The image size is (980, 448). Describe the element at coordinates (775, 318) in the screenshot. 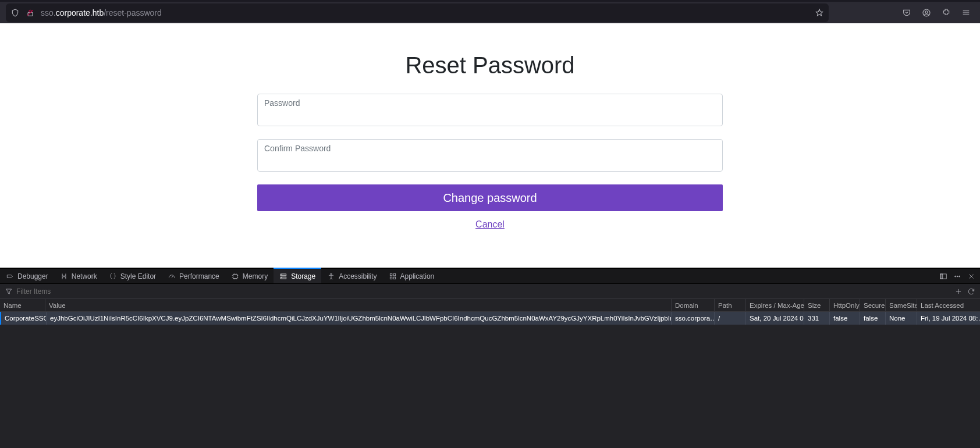

I see `cell-expires: Sat, 20 Jul 2024 08:…` at that location.